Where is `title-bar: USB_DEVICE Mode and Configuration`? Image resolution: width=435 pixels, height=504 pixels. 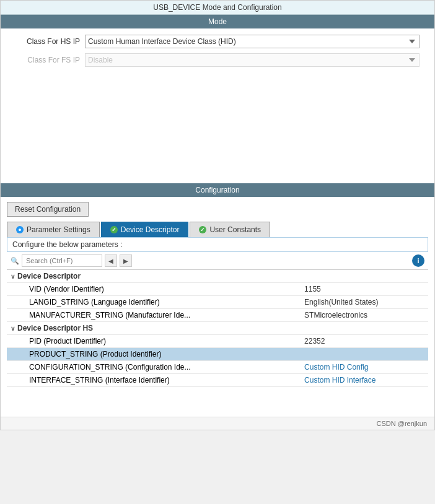
title-bar: USB_DEVICE Mode and Configuration is located at coordinates (218, 7).